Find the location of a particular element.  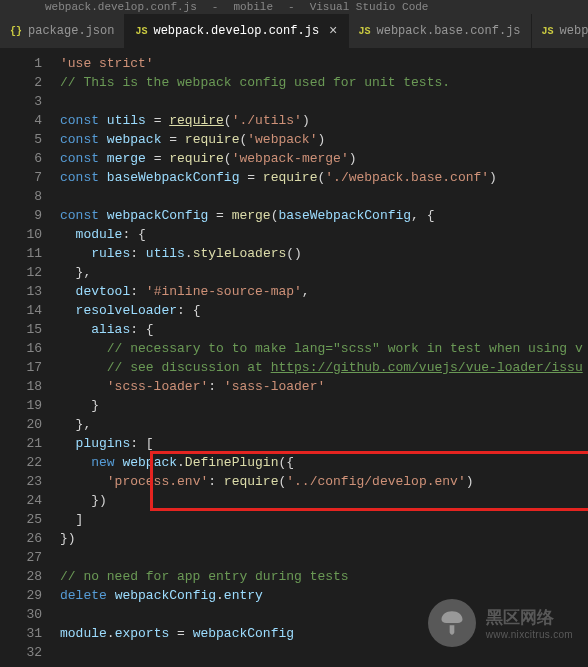

code-line: const merge = require('webpack-merge') is located at coordinates (324, 158).